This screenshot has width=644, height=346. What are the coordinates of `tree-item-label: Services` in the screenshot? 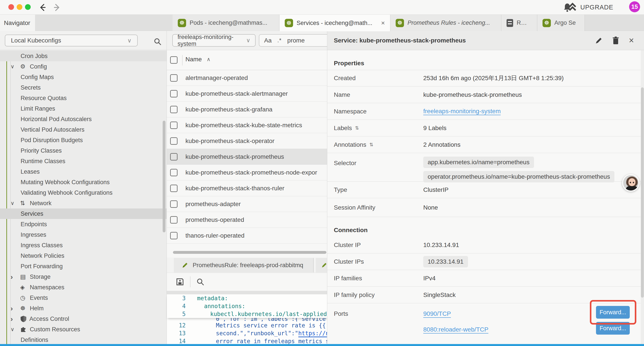 It's located at (32, 214).